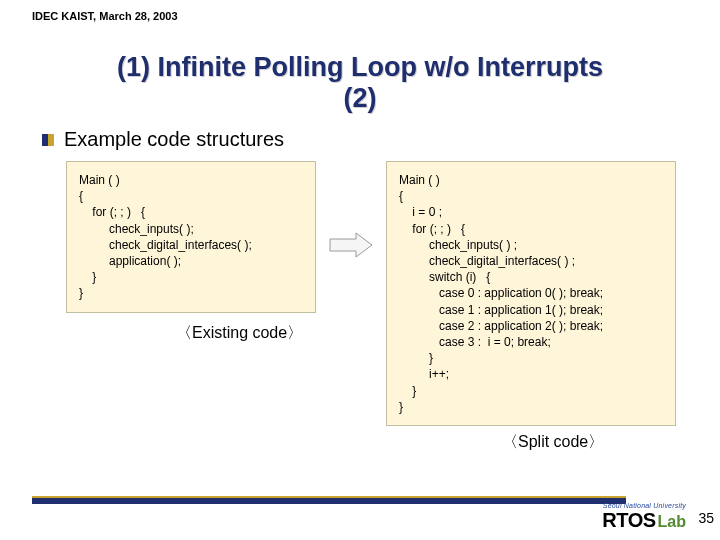 Image resolution: width=720 pixels, height=540 pixels. What do you see at coordinates (706, 518) in the screenshot?
I see `page-number: 35` at bounding box center [706, 518].